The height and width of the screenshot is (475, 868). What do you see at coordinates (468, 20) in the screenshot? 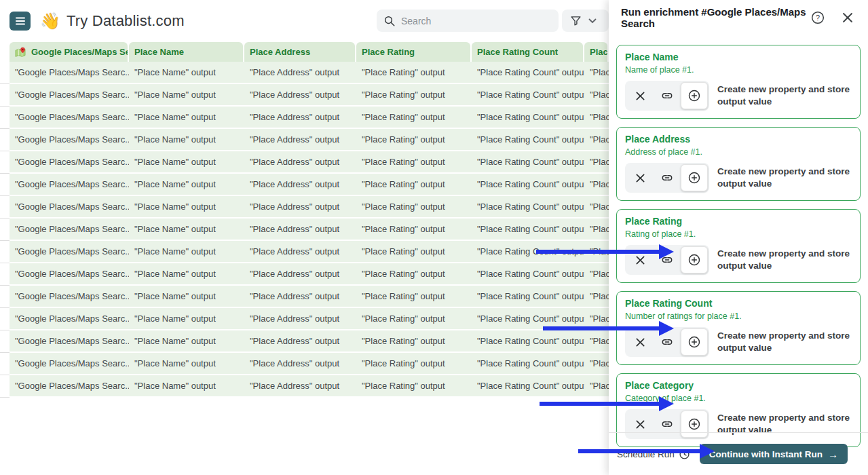
I see `search-box` at bounding box center [468, 20].